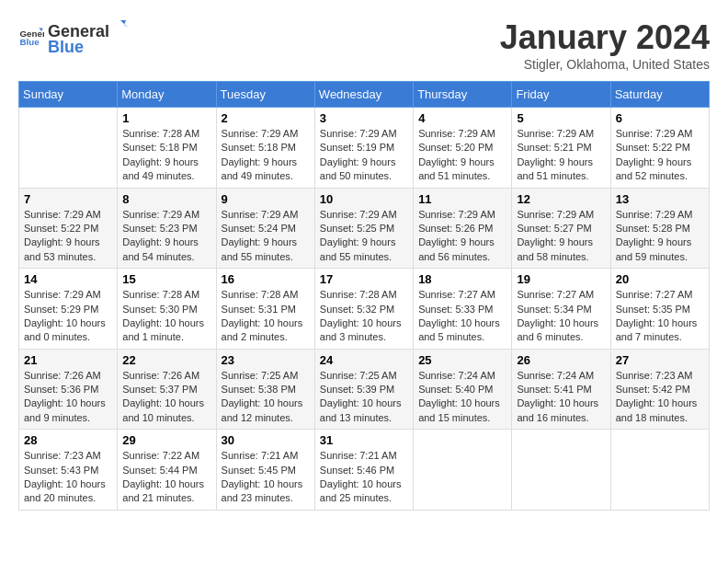  What do you see at coordinates (605, 45) in the screenshot?
I see `title-section: January 2024 Stigler, Oklahoma, United S…` at bounding box center [605, 45].